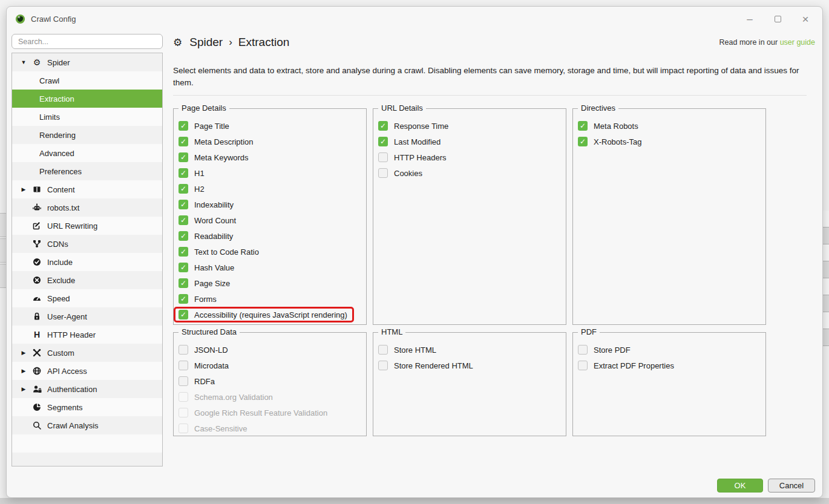 This screenshot has width=829, height=504. I want to click on sidebar-item-user-agent: User-Agent, so click(87, 316).